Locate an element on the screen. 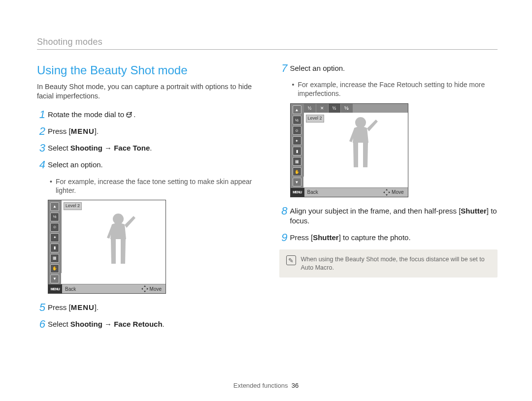  level-2-tab: ½ is located at coordinates (334, 108).